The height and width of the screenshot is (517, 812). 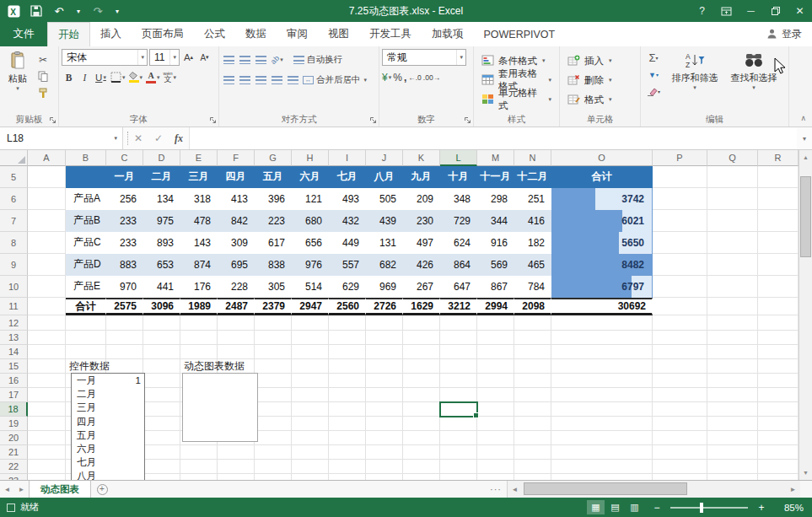 I want to click on restore-icon, so click(x=776, y=11).